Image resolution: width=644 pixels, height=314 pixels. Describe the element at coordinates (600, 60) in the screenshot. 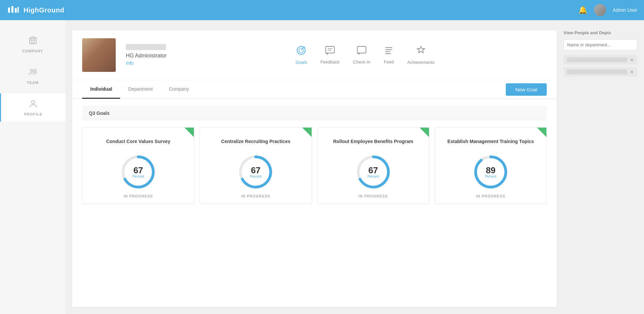

I see `tag-item-1: ✕` at that location.